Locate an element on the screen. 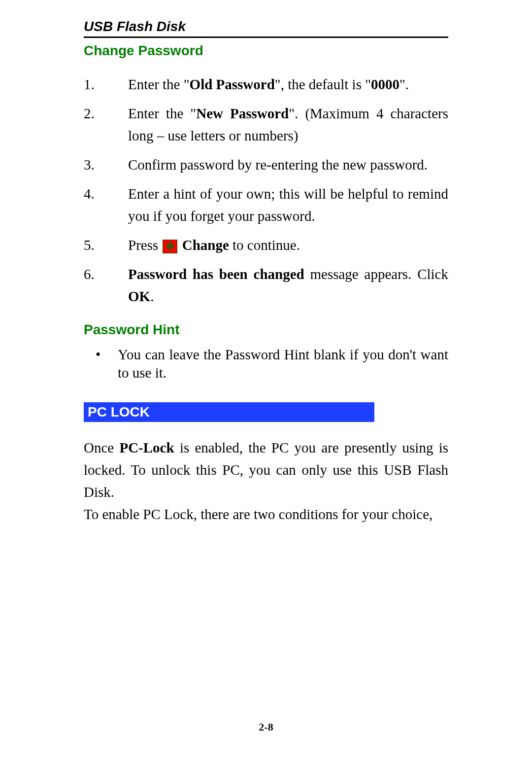  page-number: 2-8 is located at coordinates (266, 727).